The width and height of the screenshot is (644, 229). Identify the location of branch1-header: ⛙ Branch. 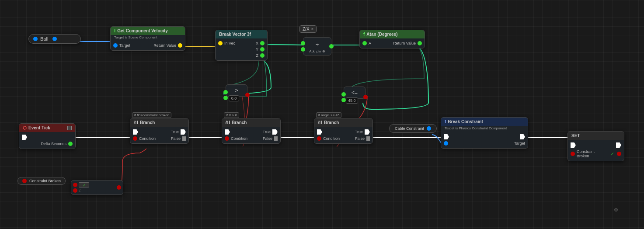
(159, 122).